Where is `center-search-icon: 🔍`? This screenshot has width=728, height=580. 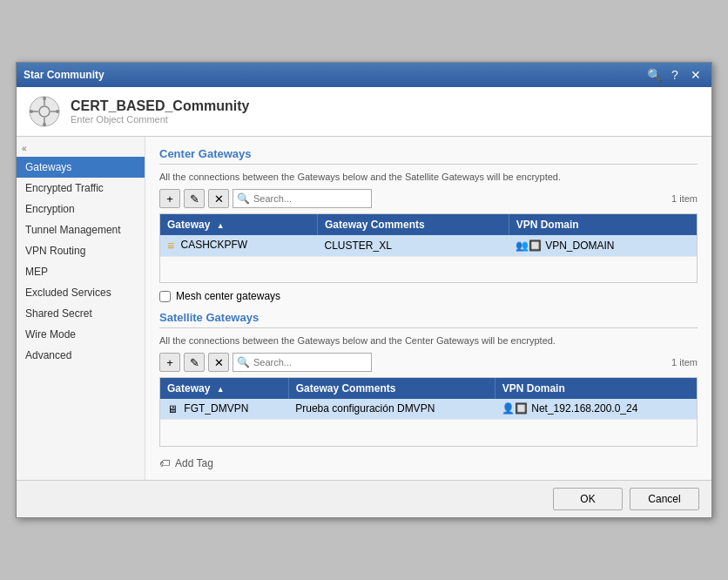 center-search-icon: 🔍 is located at coordinates (244, 199).